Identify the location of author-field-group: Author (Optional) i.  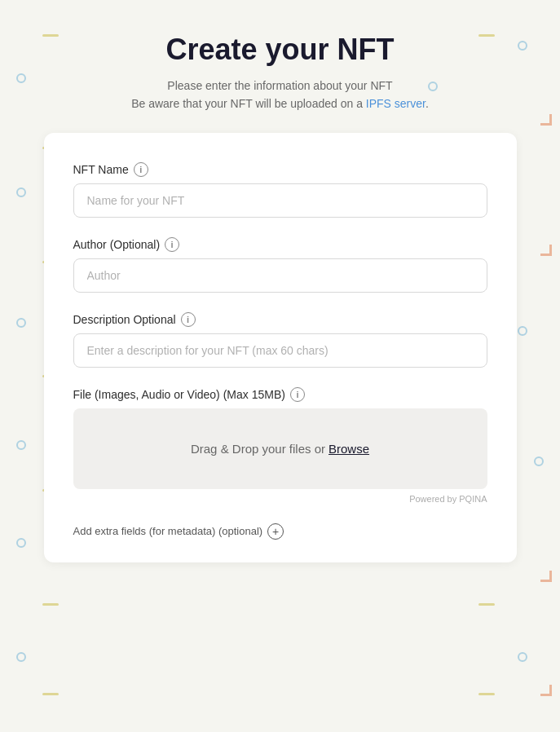
(280, 265).